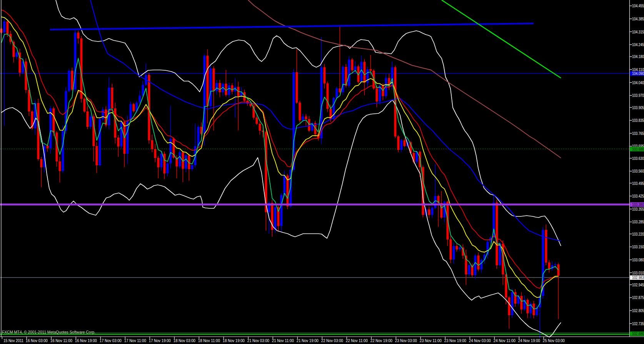 The height and width of the screenshot is (344, 644). Describe the element at coordinates (638, 73) in the screenshot. I see `svg-text: 104.090` at that location.